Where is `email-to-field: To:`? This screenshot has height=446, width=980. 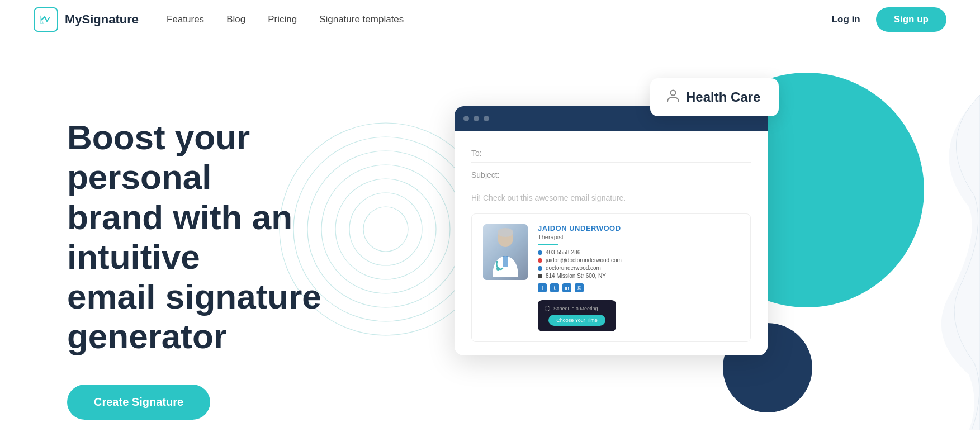 email-to-field: To: is located at coordinates (611, 153).